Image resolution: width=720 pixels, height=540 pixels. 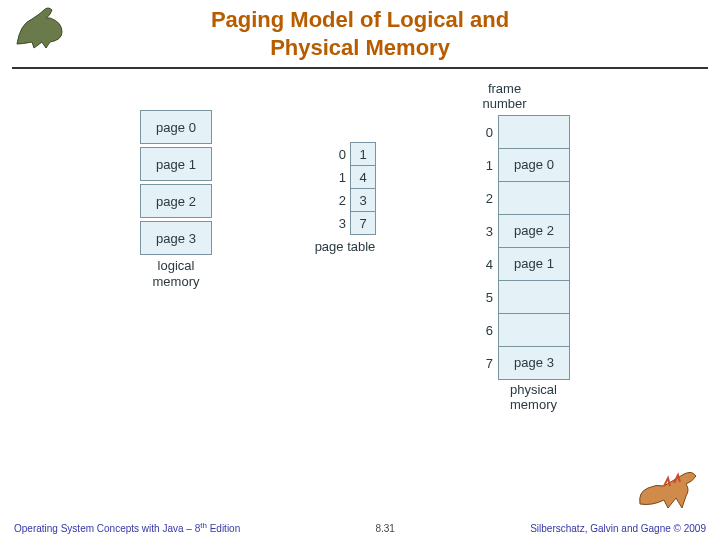 What do you see at coordinates (484, 330) in the screenshot?
I see `frame-index: 6` at bounding box center [484, 330].